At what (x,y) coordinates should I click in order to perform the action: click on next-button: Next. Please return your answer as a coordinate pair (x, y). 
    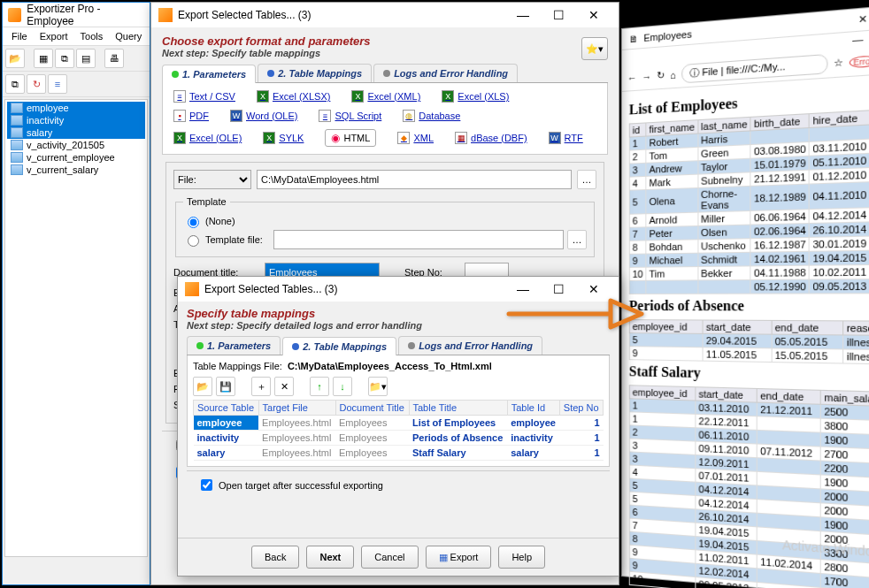
    Looking at the image, I should click on (330, 557).